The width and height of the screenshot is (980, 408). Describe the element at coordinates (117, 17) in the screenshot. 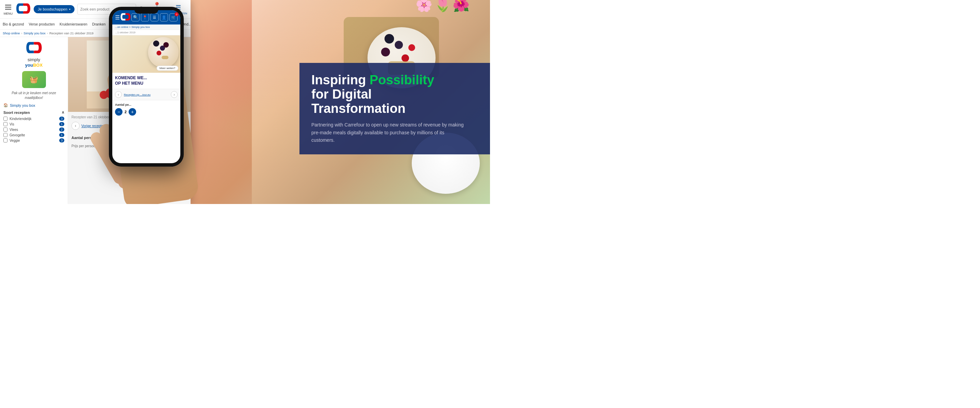

I see `phone-menu-icon: ☰` at that location.